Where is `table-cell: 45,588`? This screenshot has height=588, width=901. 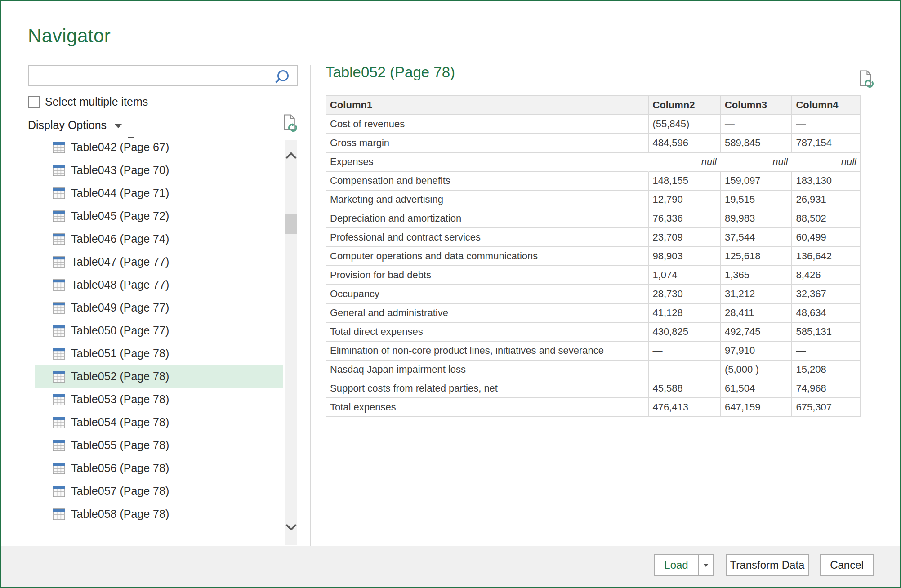 table-cell: 45,588 is located at coordinates (685, 389).